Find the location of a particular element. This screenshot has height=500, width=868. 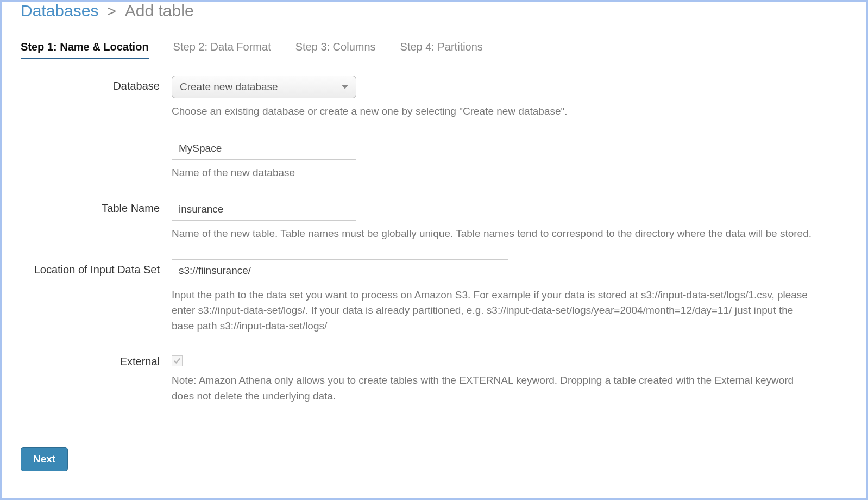

external-help: Note: Amazon Athena only allows you to c… is located at coordinates (492, 388).